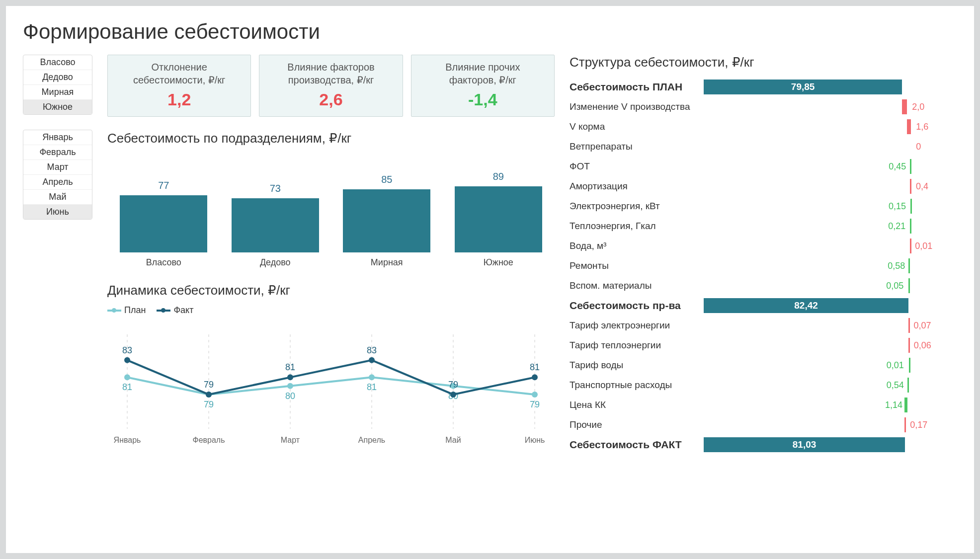 Image resolution: width=980 pixels, height=559 pixels. What do you see at coordinates (58, 63) in the screenshot?
I see `unit-slicer-item: Власово` at bounding box center [58, 63].